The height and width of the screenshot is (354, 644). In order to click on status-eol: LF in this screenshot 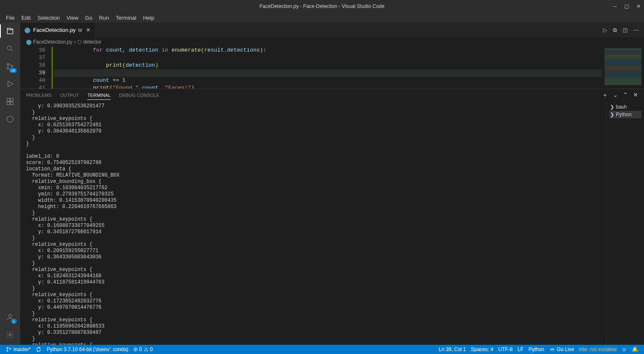, I will do `click(521, 349)`.